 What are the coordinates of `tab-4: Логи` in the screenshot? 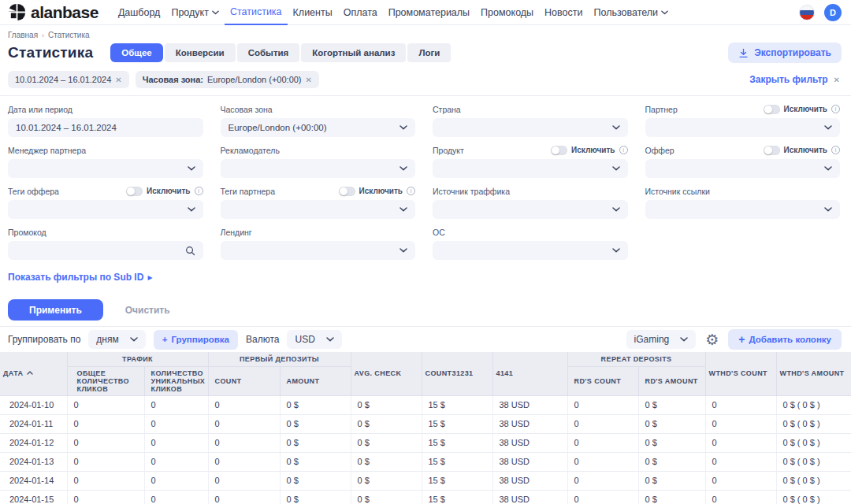 It's located at (429, 53).